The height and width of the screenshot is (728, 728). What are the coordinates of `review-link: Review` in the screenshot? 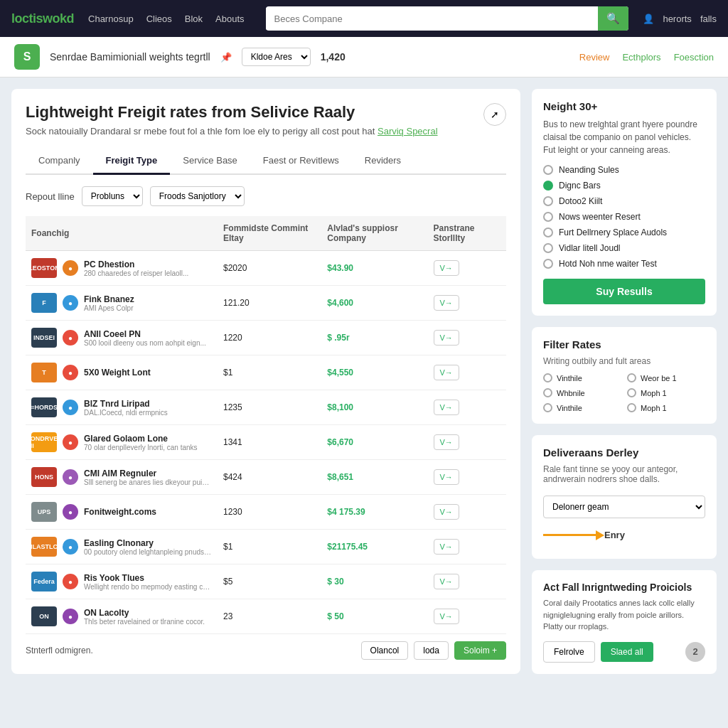 It's located at (594, 57).